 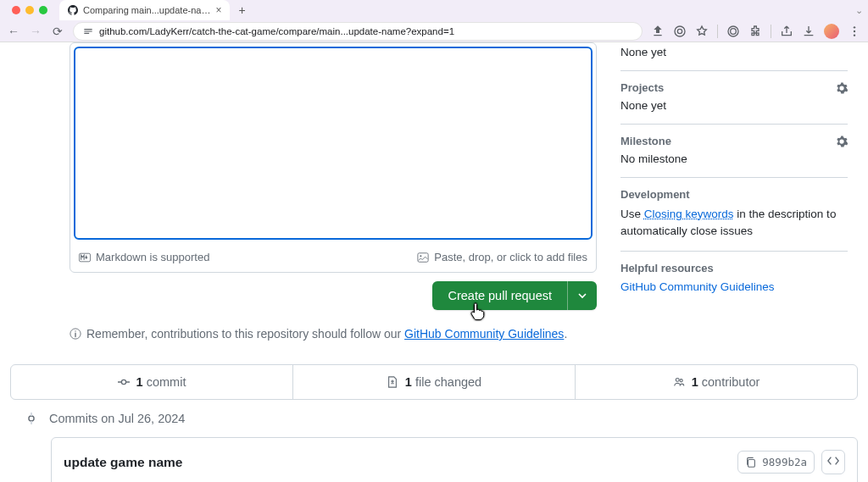 What do you see at coordinates (667, 268) in the screenshot?
I see `helpful-title: Helpful resources` at bounding box center [667, 268].